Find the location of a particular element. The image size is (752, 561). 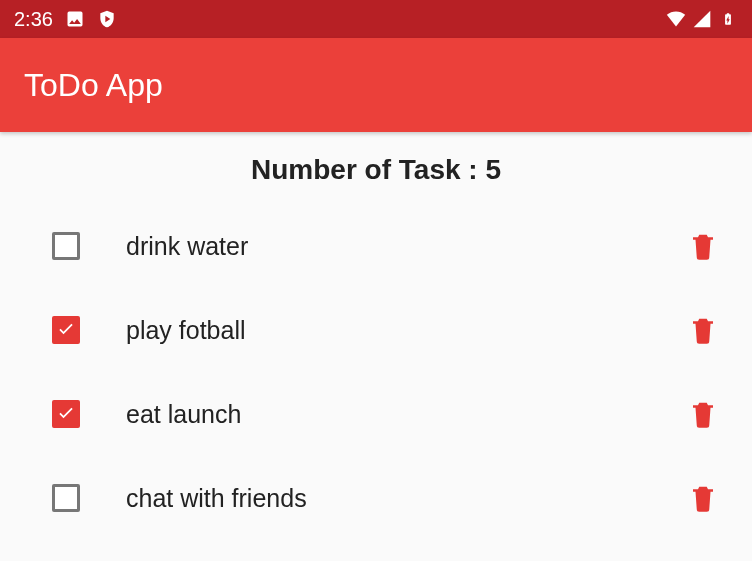

battery-charging-icon is located at coordinates (728, 19).